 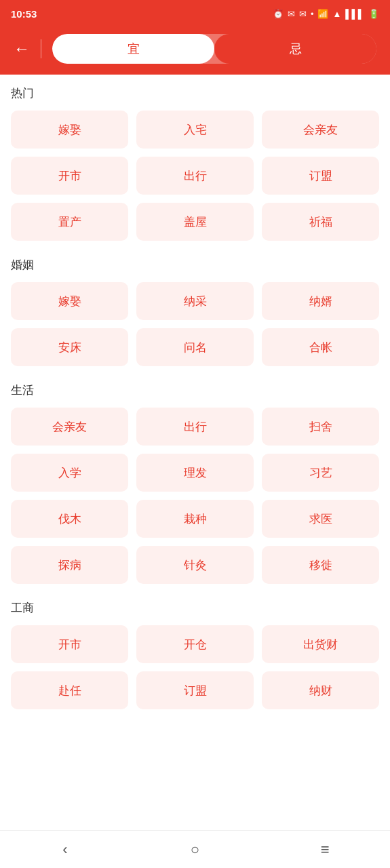 I want to click on tag-btn-life-9: 探病, so click(x=69, y=565).